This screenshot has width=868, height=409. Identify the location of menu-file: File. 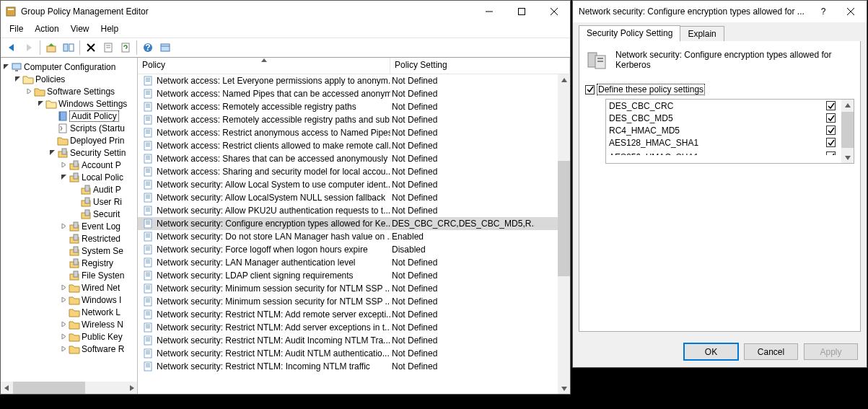
(16, 30).